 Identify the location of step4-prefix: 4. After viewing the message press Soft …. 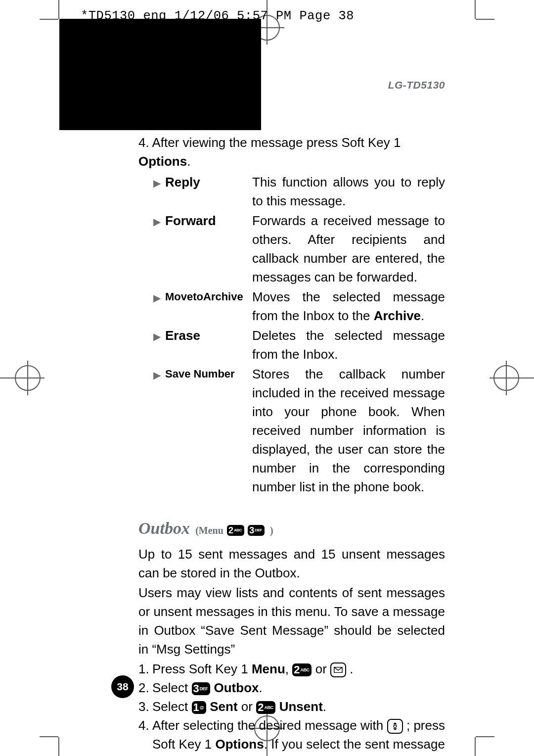
(269, 142).